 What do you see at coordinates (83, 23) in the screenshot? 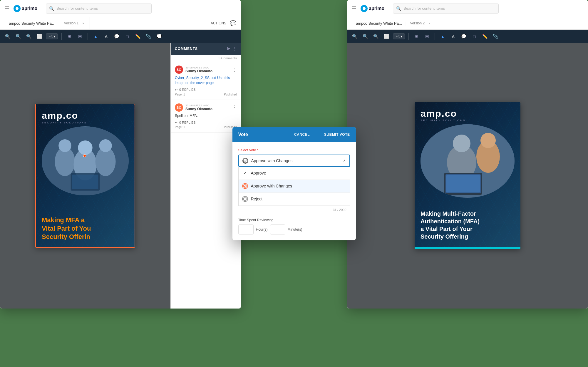
I see `tab-close-left: ×` at bounding box center [83, 23].